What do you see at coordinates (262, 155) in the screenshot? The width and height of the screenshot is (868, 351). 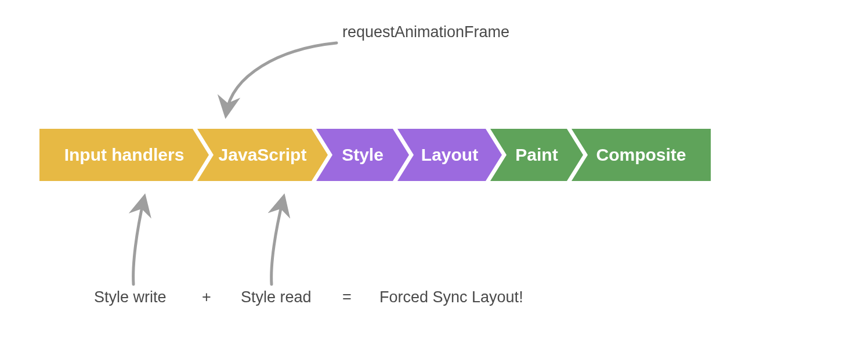 I see `step-javascript: JavaScript` at bounding box center [262, 155].